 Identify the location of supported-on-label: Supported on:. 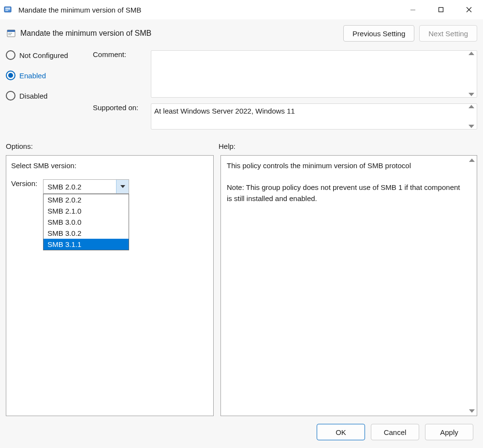
(122, 107).